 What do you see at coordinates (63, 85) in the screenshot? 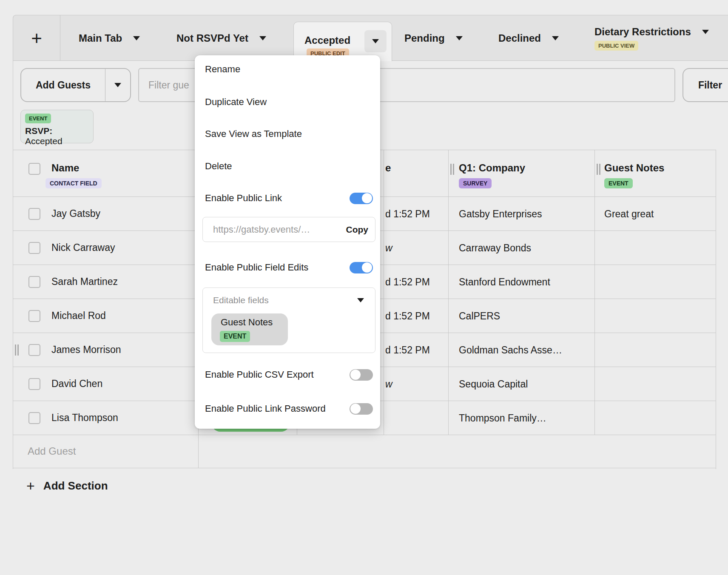
I see `add-guests-label: Add Guests` at bounding box center [63, 85].